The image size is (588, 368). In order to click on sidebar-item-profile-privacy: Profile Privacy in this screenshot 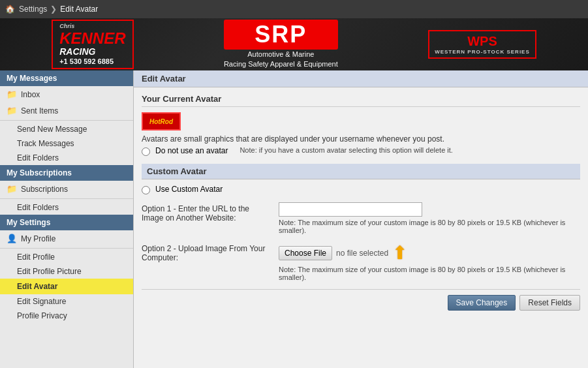, I will do `click(67, 316)`.